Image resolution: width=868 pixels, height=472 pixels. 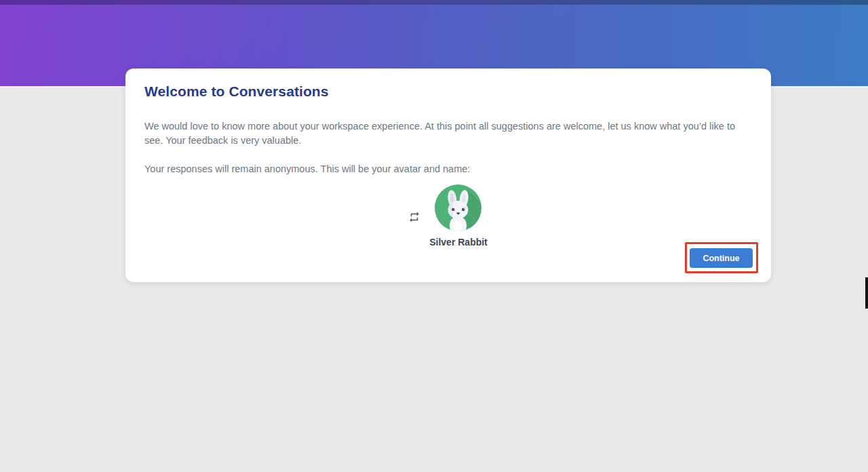 I want to click on avatar-name: Silver Rabbit, so click(x=458, y=242).